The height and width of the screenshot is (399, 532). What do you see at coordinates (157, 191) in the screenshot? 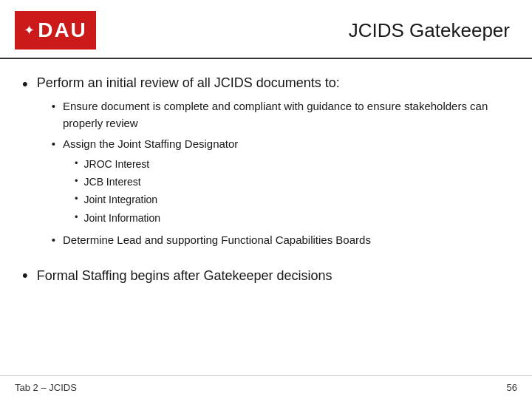
I see `nested-bullets: • JROC Interest • JCB Interest • Joint I…` at bounding box center [157, 191].